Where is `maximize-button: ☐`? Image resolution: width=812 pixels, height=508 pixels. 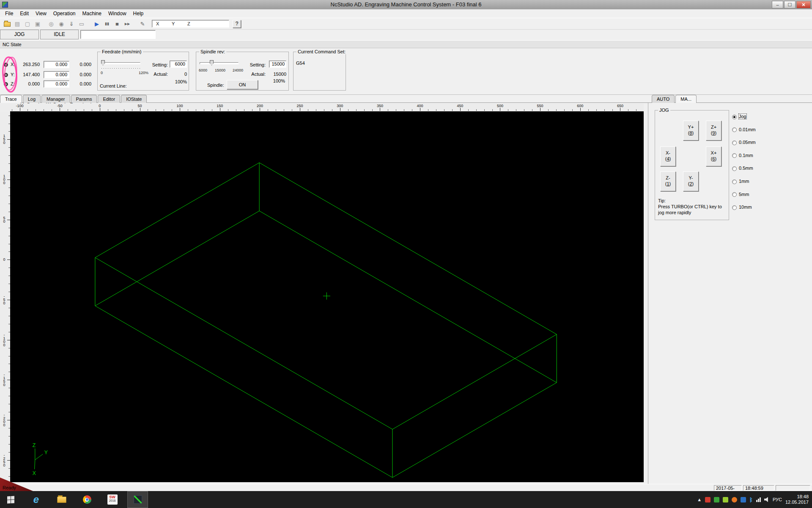
maximize-button: ☐ is located at coordinates (790, 5).